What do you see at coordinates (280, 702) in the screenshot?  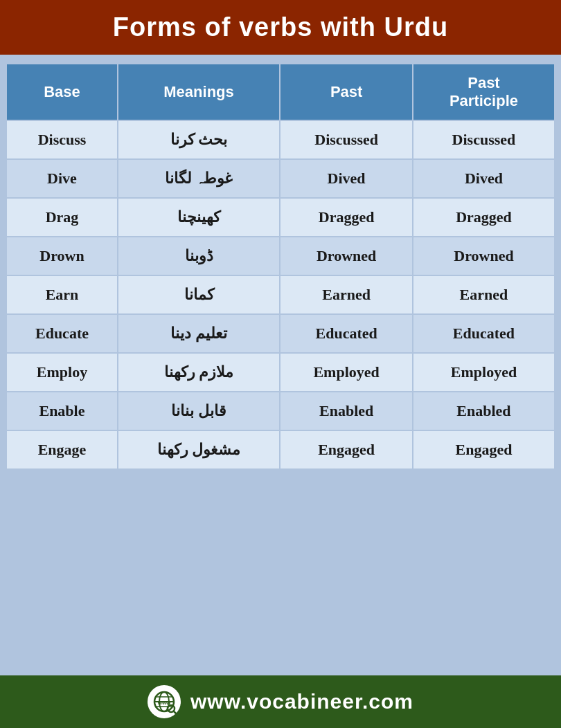 I see `footer-bar: www www.vocabineer.com` at bounding box center [280, 702].